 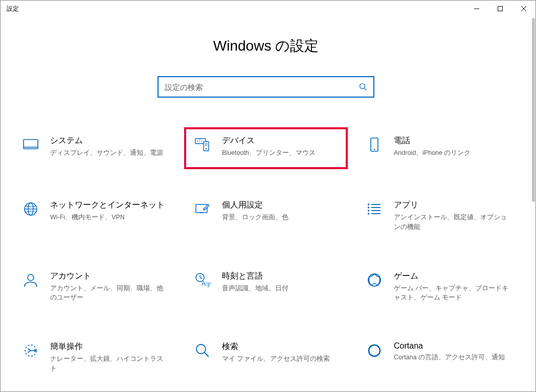 I want to click on tile-phone: 電話 Android、iPhone のリンク, so click(x=438, y=148).